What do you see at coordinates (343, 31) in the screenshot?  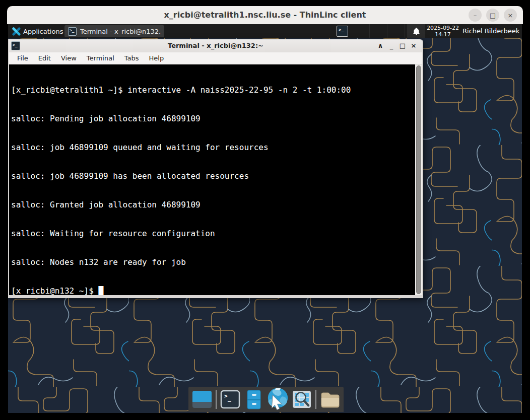 I see `systray-terminal-icon: >_` at bounding box center [343, 31].